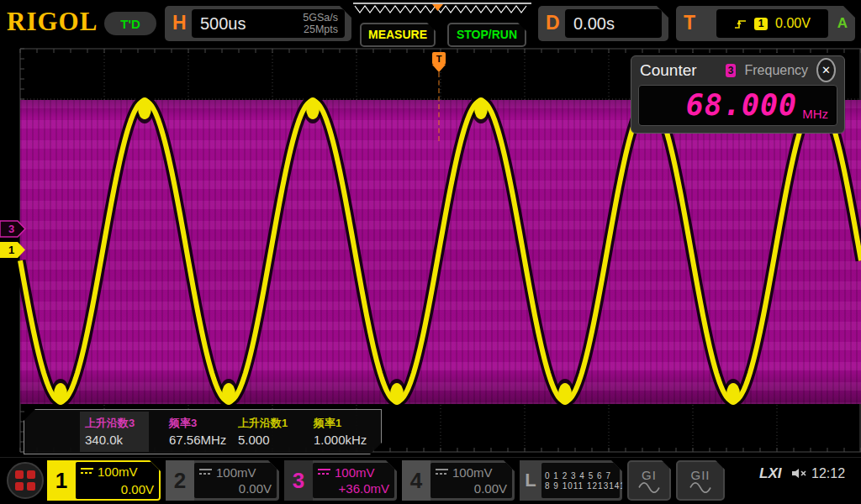  What do you see at coordinates (353, 480) in the screenshot?
I see `channel-3-panel: 100mV +36.0mV` at bounding box center [353, 480].